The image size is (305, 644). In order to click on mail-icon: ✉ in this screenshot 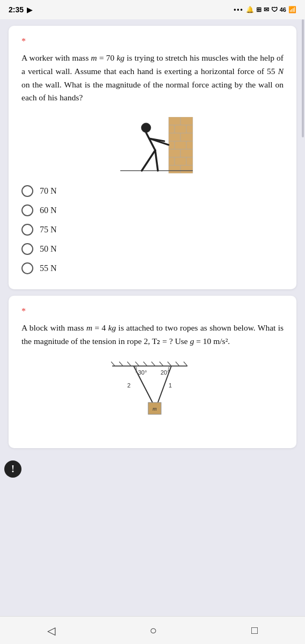, I will do `click(266, 10)`.